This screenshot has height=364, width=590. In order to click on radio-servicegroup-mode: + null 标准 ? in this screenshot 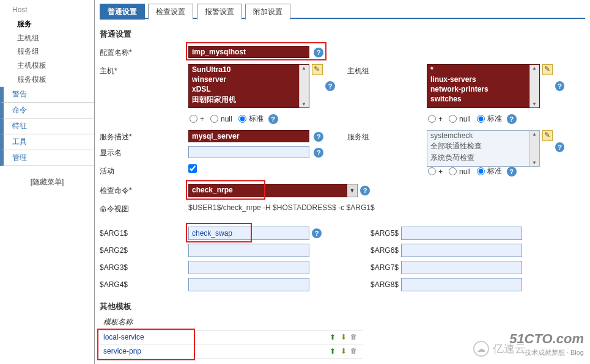, I will do `click(495, 171)`.